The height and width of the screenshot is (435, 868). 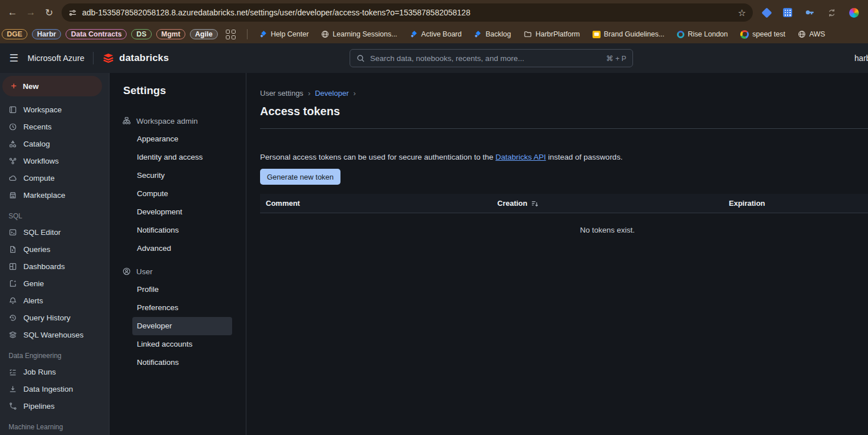 What do you see at coordinates (300, 177) in the screenshot?
I see `generate-new-token-button: Generate new token` at bounding box center [300, 177].